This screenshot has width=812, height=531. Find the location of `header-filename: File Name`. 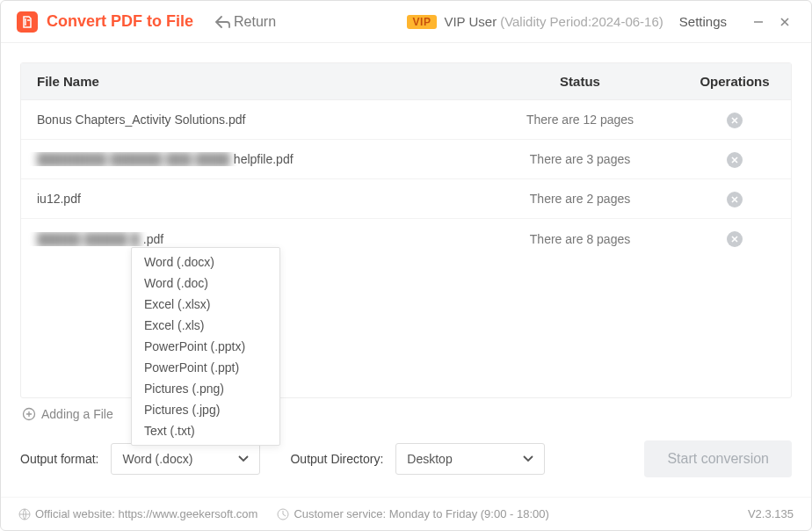

header-filename: File Name is located at coordinates (248, 81).